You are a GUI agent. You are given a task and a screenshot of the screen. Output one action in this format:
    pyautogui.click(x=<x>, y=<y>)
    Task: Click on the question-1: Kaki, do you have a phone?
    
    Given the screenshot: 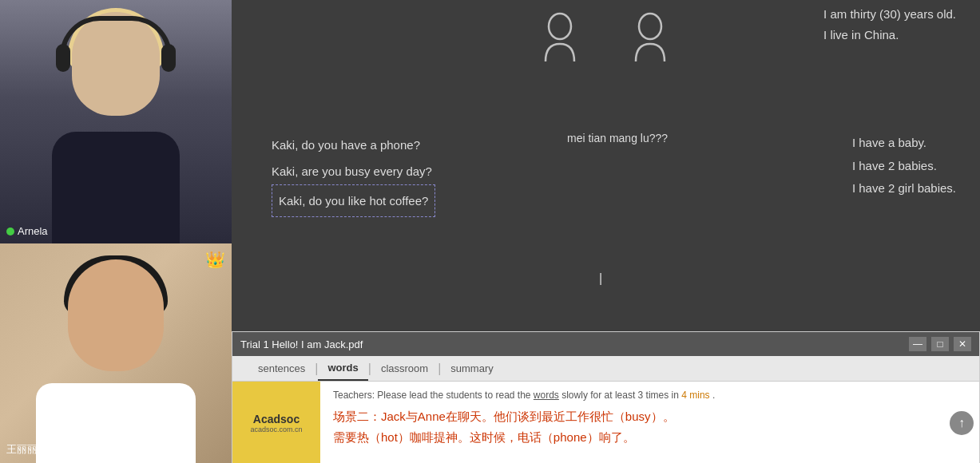 What is the action you would take?
    pyautogui.click(x=353, y=145)
    